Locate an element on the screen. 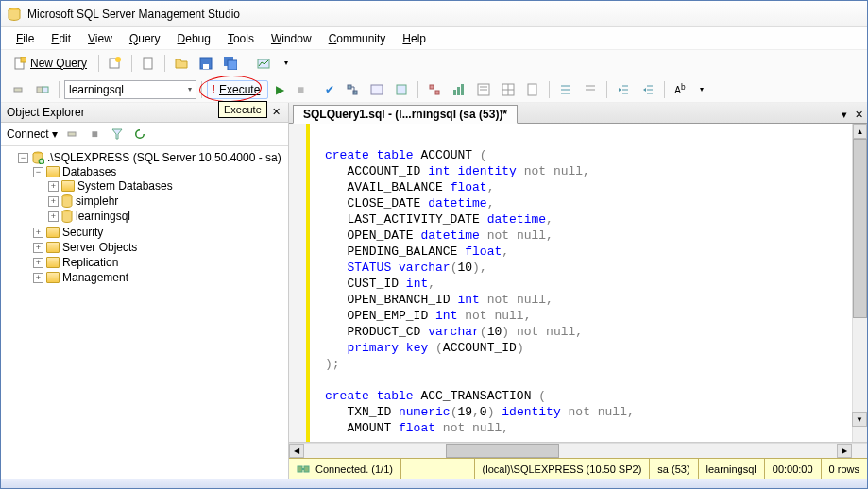 The width and height of the screenshot is (868, 489). specify-template-icon: Ab is located at coordinates (680, 90).